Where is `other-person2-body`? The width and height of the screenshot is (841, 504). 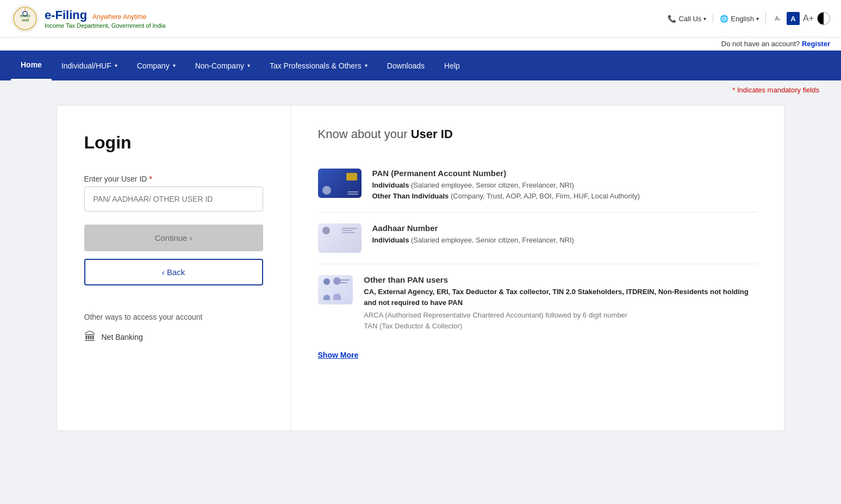 other-person2-body is located at coordinates (337, 297).